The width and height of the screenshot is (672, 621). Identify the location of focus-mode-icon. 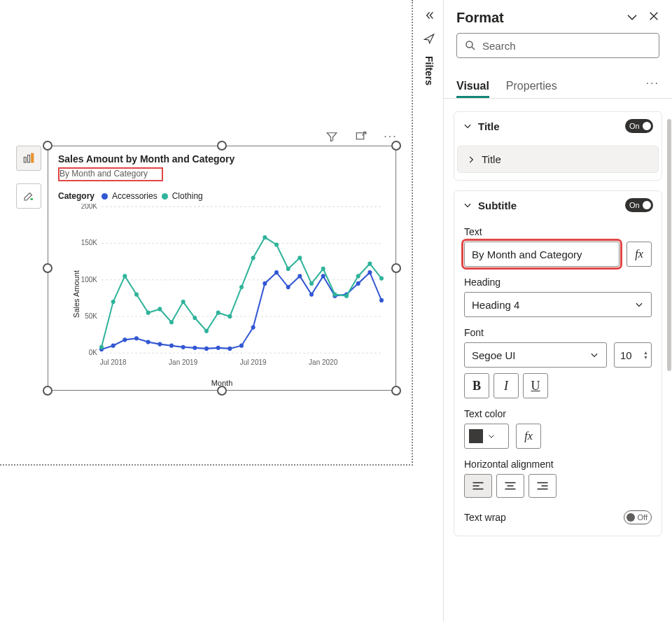
(361, 137).